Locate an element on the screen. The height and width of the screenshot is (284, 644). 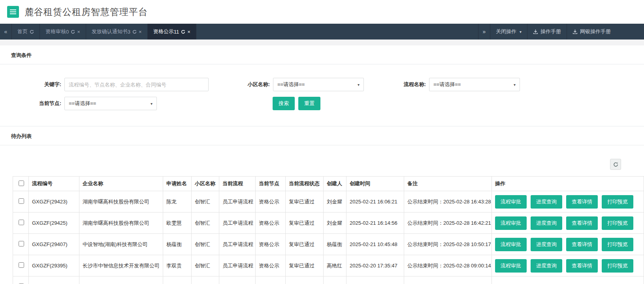
flow-name-label: 流程名称: is located at coordinates (395, 85).